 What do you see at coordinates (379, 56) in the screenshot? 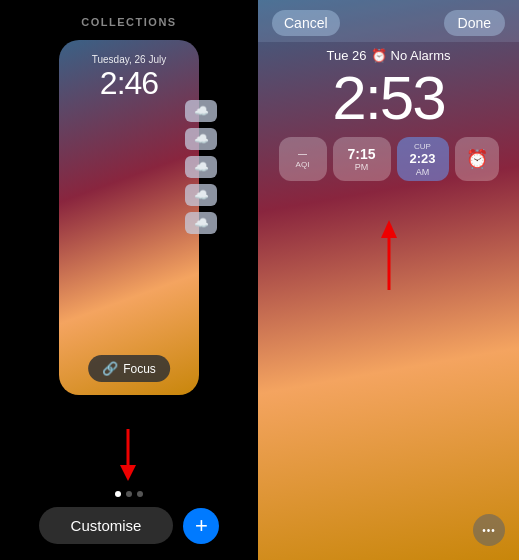
I see `alarm-icon: ⏰` at bounding box center [379, 56].